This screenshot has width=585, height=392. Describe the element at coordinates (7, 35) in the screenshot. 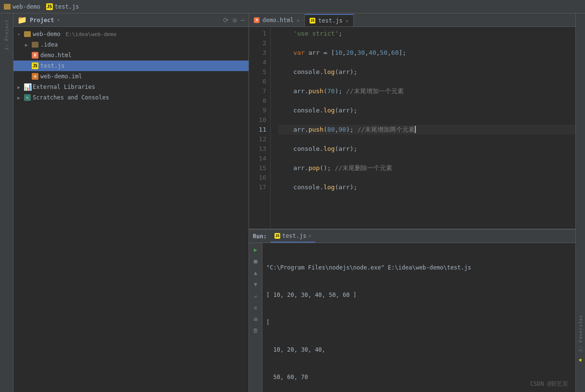

I see `project-strip-label: 1: Project` at that location.